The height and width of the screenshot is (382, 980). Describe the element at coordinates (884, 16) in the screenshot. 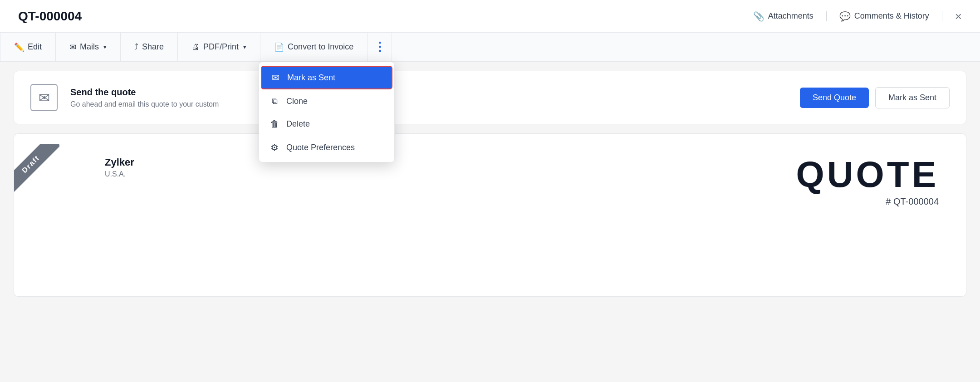

I see `comments-history-button: 💬 Comments & History` at that location.